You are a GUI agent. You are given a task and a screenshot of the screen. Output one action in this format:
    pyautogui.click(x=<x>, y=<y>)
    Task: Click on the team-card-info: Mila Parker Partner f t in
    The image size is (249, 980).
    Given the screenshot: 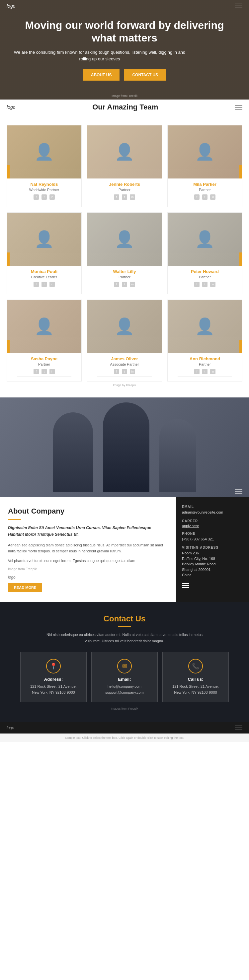 What is the action you would take?
    pyautogui.click(x=205, y=192)
    